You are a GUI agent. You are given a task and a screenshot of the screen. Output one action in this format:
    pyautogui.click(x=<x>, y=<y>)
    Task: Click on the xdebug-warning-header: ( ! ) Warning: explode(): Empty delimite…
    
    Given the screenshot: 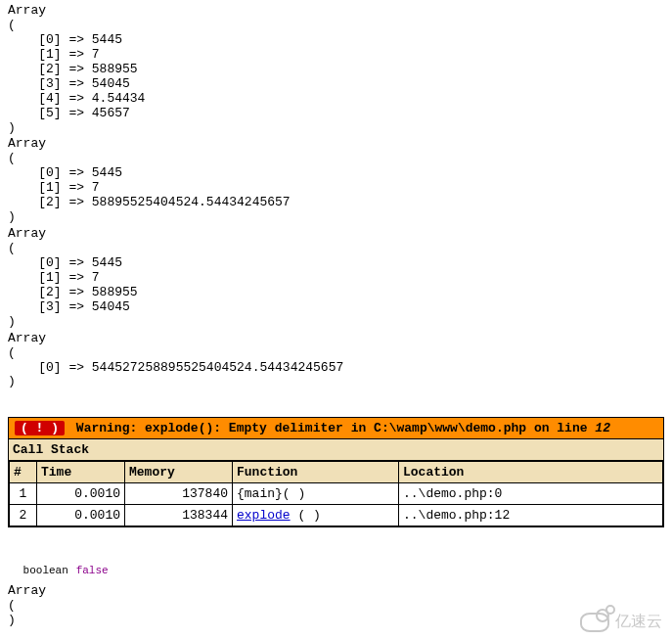 What is the action you would take?
    pyautogui.click(x=336, y=429)
    